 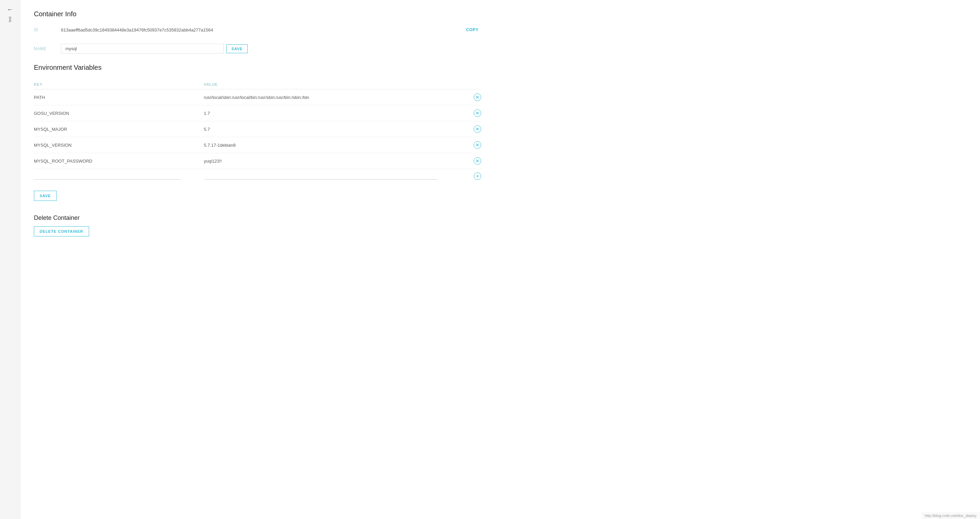 I want to click on add-env-button: +, so click(x=477, y=176).